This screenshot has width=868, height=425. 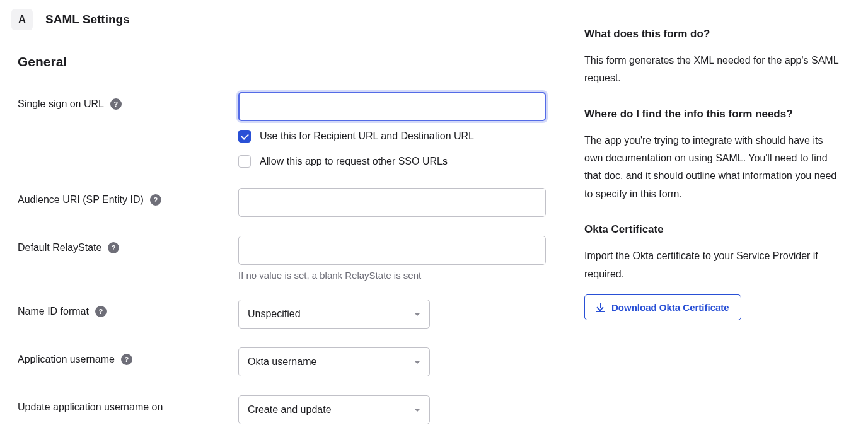 I want to click on audience-uri-input, so click(x=392, y=202).